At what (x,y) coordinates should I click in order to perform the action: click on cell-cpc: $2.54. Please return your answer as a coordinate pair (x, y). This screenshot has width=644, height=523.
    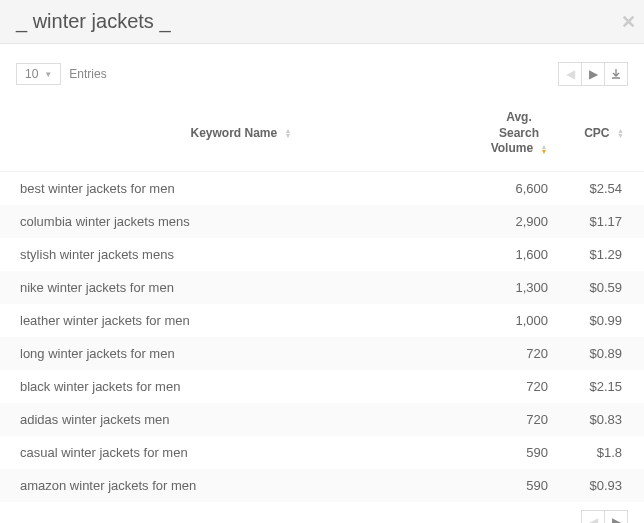
    Looking at the image, I should click on (604, 188).